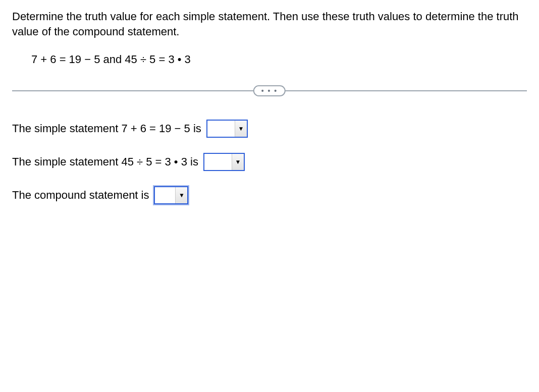 The image size is (539, 392). I want to click on statement-1-select: ▼, so click(227, 129).